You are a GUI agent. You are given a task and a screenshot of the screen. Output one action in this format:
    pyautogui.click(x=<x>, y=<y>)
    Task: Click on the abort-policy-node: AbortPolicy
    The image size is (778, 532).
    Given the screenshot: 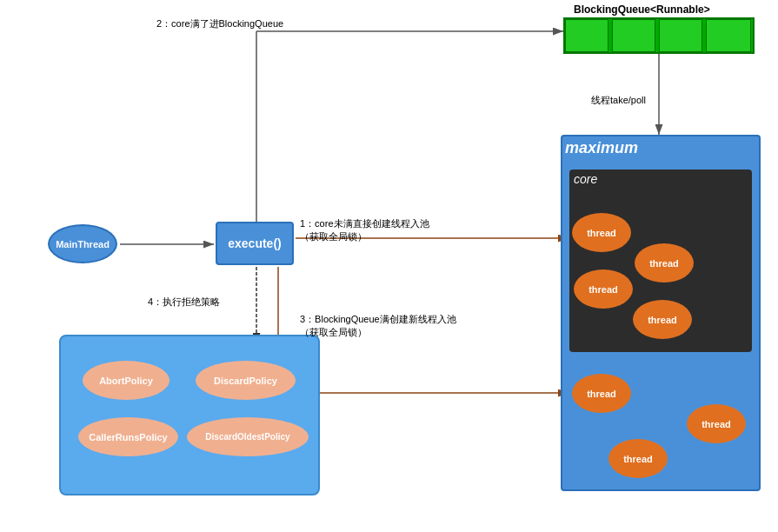 What is the action you would take?
    pyautogui.click(x=126, y=381)
    